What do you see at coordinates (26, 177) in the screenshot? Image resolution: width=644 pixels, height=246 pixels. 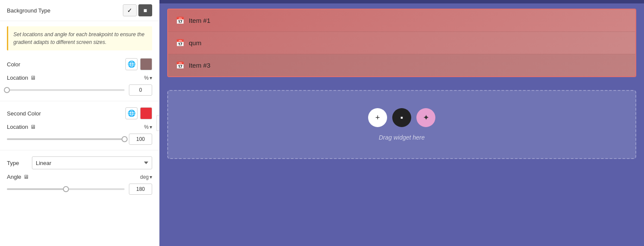 I see `monitor-icon-3: 🖥` at bounding box center [26, 177].